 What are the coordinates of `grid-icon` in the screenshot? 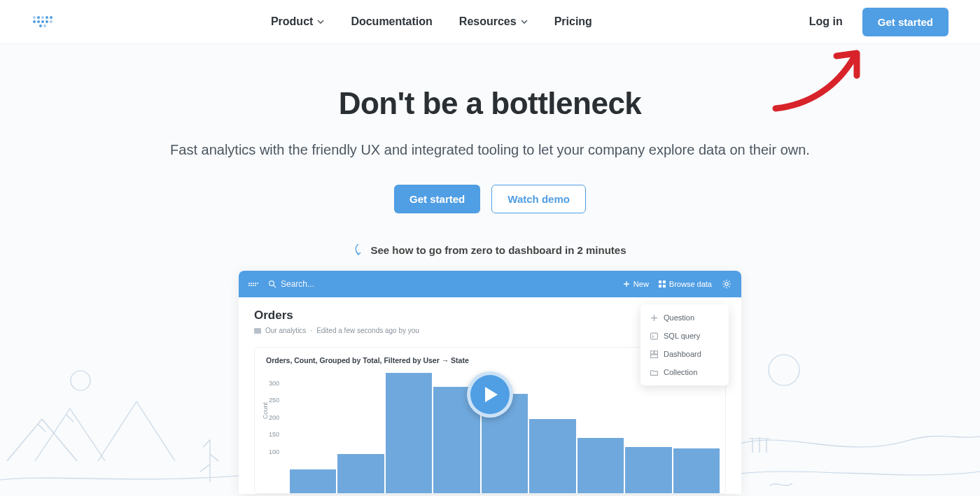 It's located at (662, 284).